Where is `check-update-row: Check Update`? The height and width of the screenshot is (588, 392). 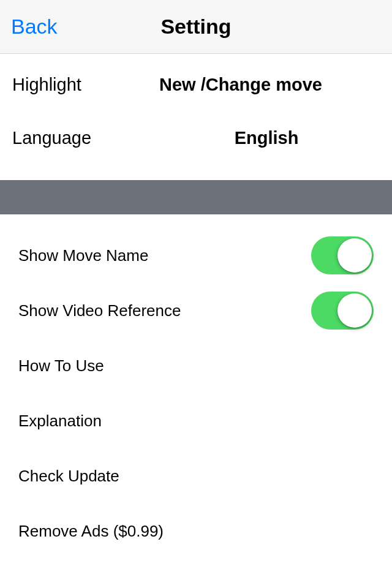 check-update-row: Check Update is located at coordinates (196, 476).